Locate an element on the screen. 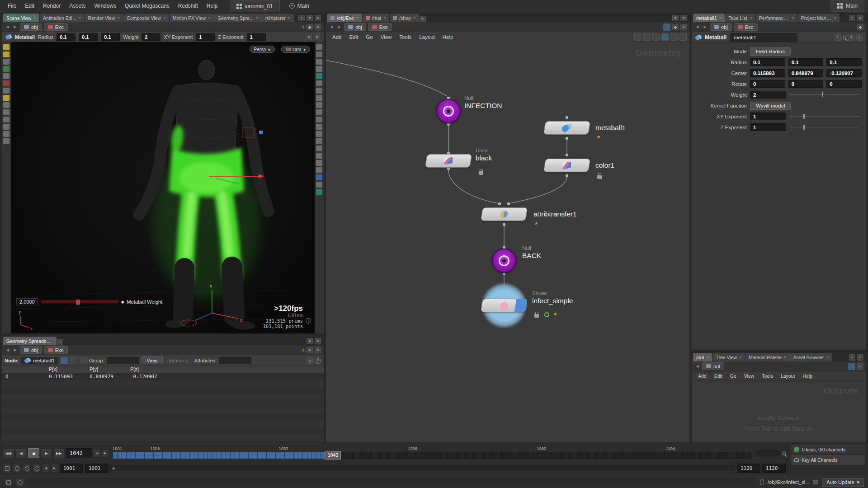 The width and height of the screenshot is (868, 488). tab-mat: /mat× is located at coordinates (376, 18).